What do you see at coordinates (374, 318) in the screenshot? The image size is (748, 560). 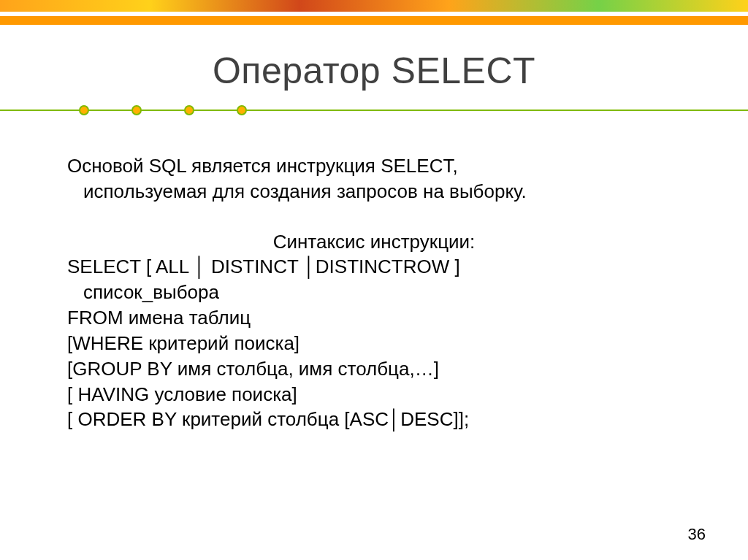 I see `syntax-from: FROM имена таблиц` at bounding box center [374, 318].